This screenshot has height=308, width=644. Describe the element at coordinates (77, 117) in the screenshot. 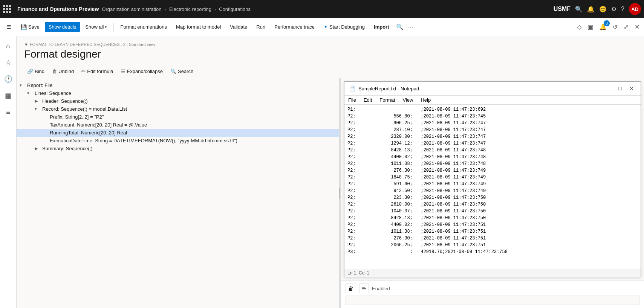

I see `tree-node-label-5: Prefix: String[2..2] = "P2"` at that location.